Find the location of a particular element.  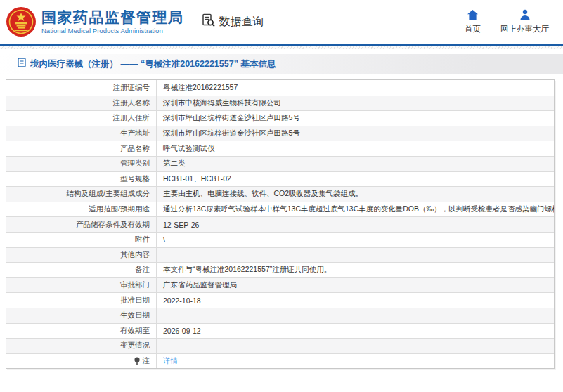

row-value-text: \ is located at coordinates (164, 240).